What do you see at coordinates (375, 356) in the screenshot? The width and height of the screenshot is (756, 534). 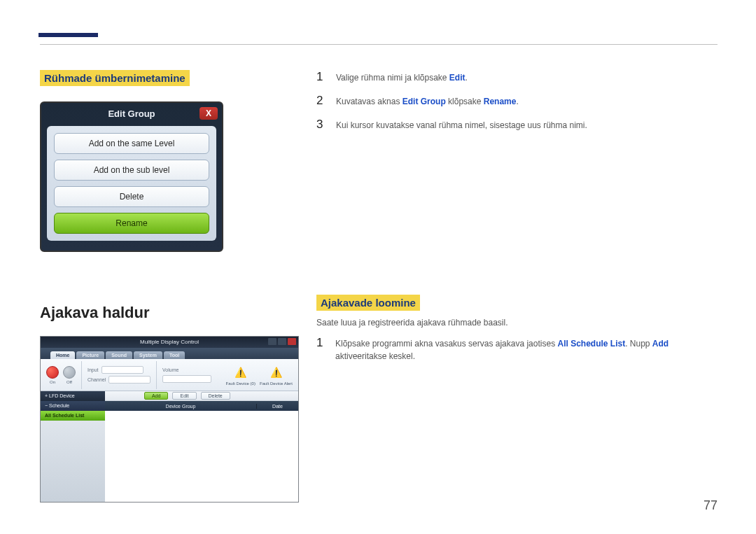 I see `step-text: aktiveeritakse keskel.` at bounding box center [375, 356].